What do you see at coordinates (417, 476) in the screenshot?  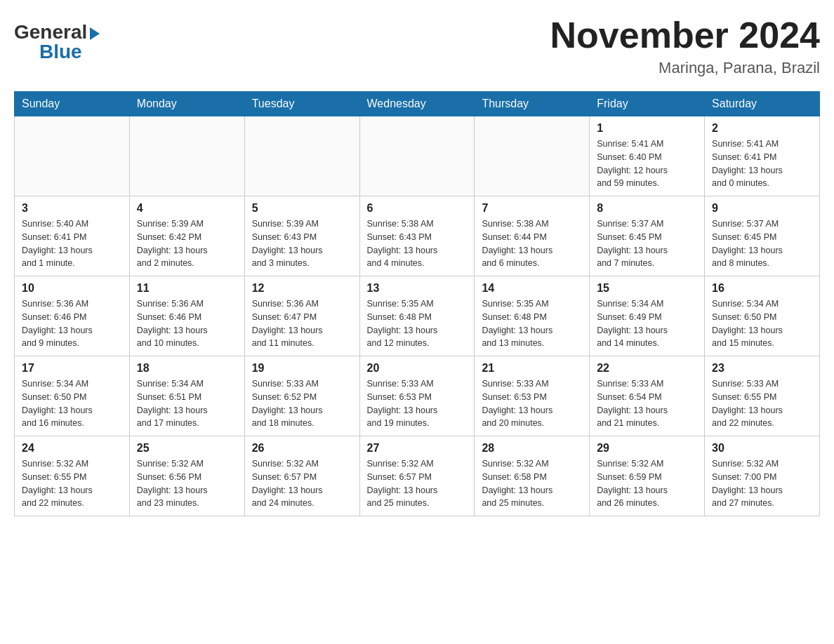 I see `day-cell-27: 27Sunrise: 5:32 AMSunset: 6:57 PMDayligh…` at bounding box center [417, 476].